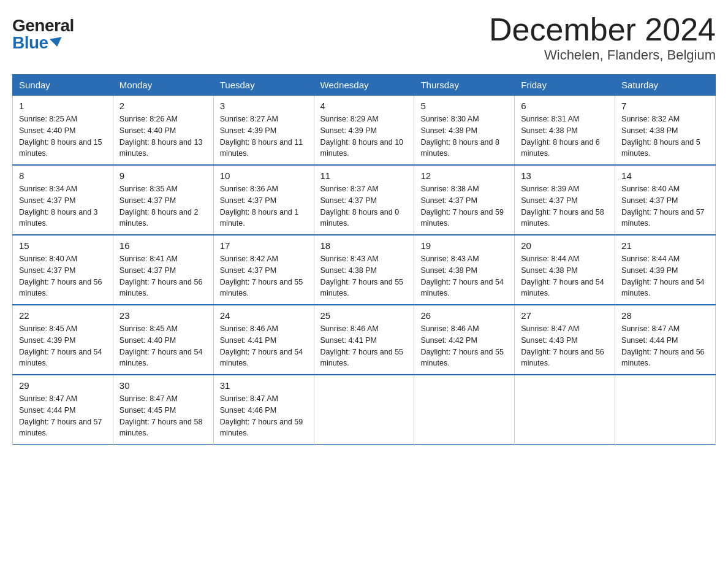  Describe the element at coordinates (565, 245) in the screenshot. I see `day-number: 20` at that location.